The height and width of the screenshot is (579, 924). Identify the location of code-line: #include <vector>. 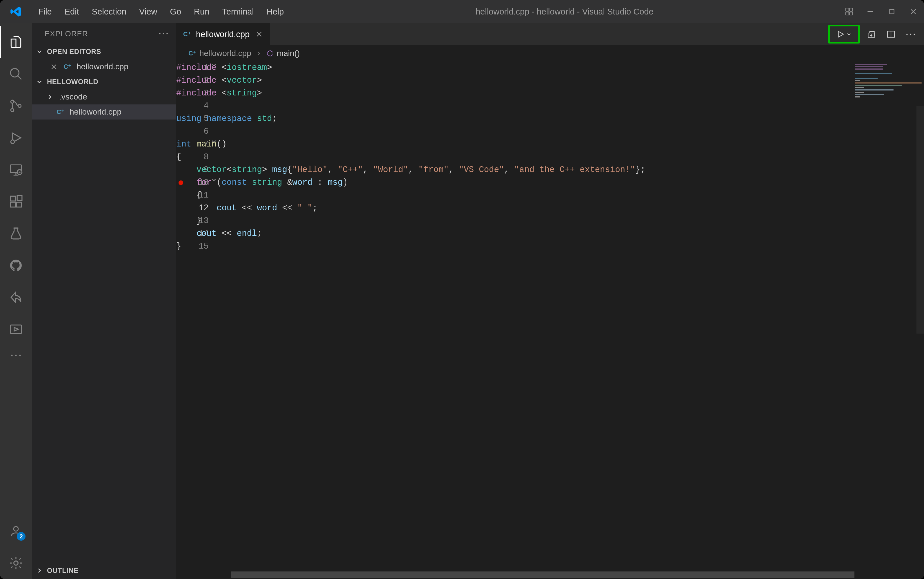
(515, 80).